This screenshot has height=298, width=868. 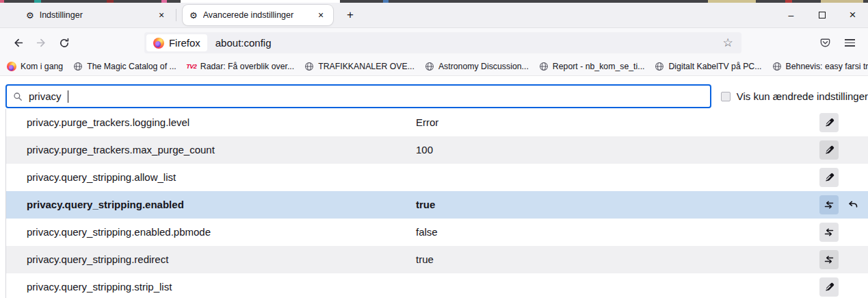 What do you see at coordinates (791, 15) in the screenshot?
I see `minimize-button: –` at bounding box center [791, 15].